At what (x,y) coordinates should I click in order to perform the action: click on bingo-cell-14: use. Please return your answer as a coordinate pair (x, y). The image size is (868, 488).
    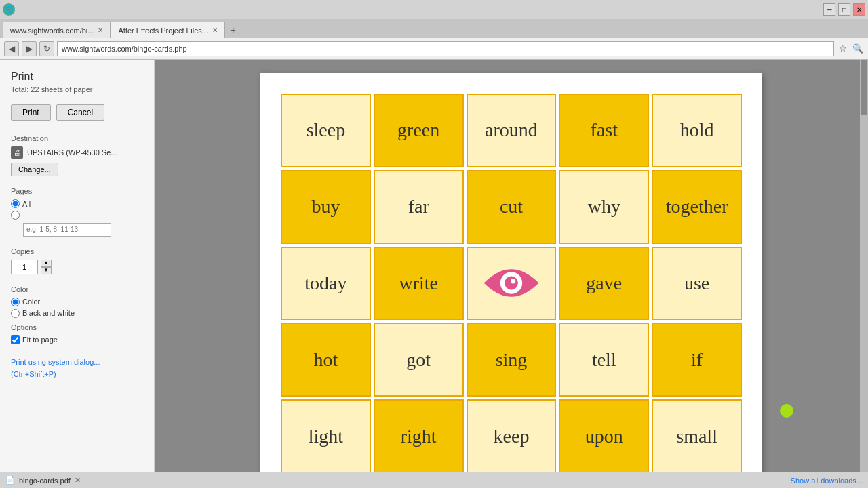
    Looking at the image, I should click on (697, 283).